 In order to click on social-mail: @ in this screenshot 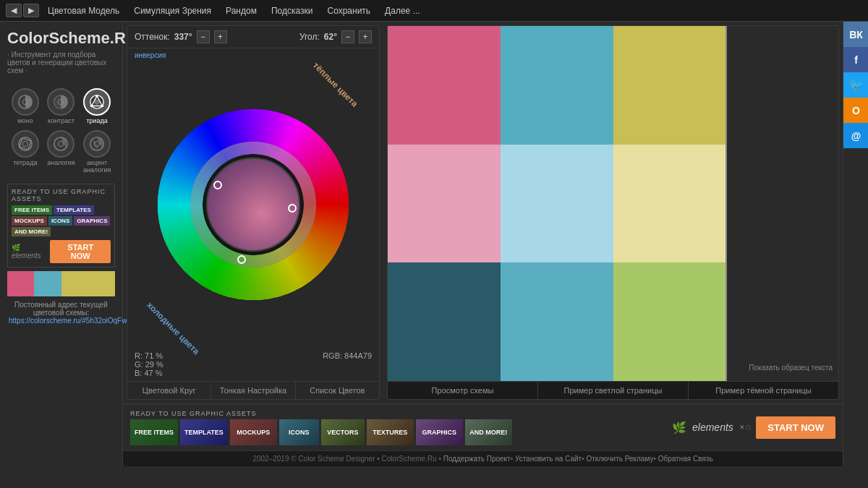, I will do `click(856, 136)`.